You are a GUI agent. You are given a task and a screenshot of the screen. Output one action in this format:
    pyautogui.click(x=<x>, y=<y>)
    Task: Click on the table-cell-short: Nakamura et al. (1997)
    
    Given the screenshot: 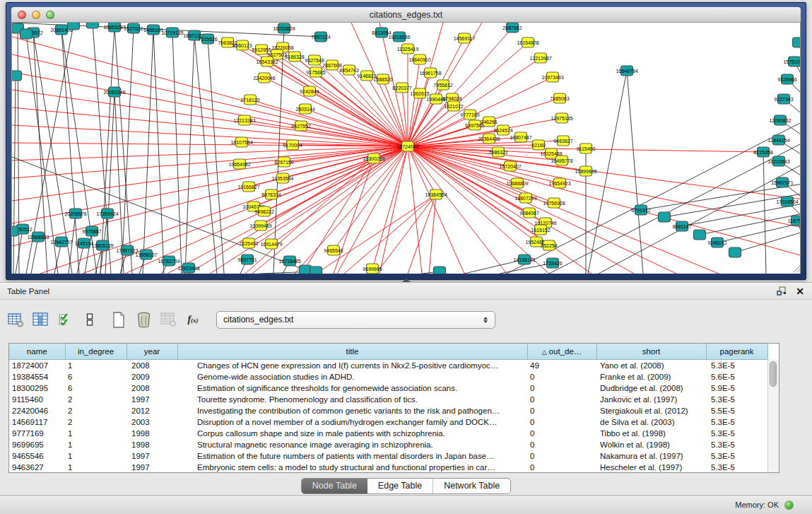 What is the action you would take?
    pyautogui.click(x=652, y=456)
    